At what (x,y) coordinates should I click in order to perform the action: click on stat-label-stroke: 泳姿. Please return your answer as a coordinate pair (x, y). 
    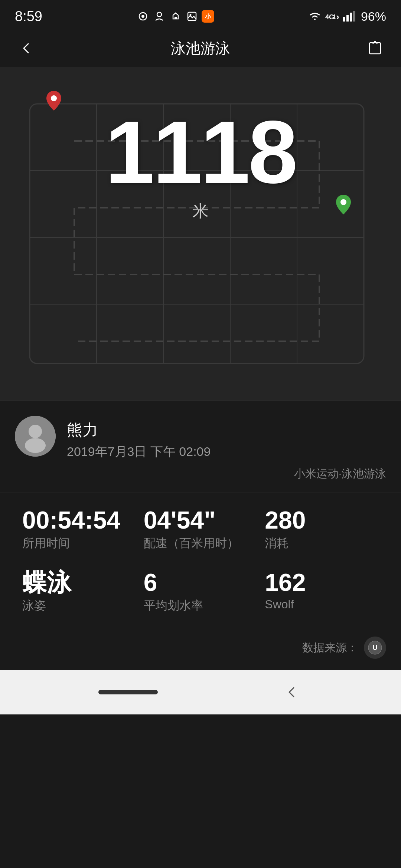
    Looking at the image, I should click on (34, 606).